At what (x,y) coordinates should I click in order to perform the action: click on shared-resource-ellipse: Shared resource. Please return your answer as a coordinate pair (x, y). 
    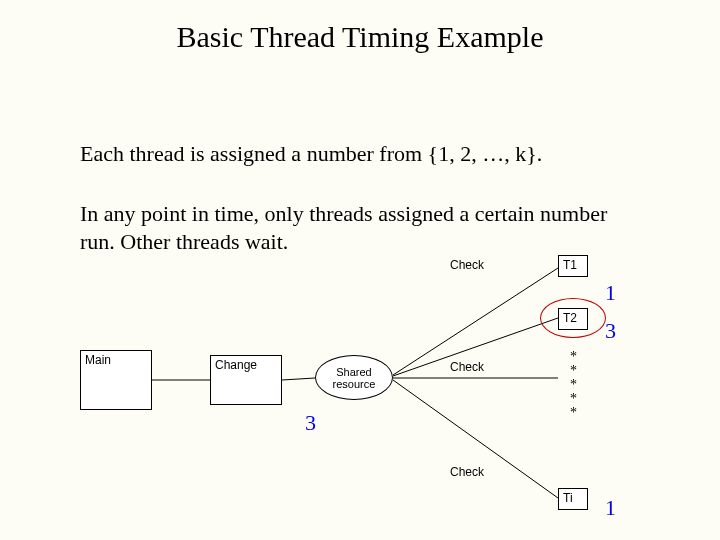
    Looking at the image, I should click on (354, 378).